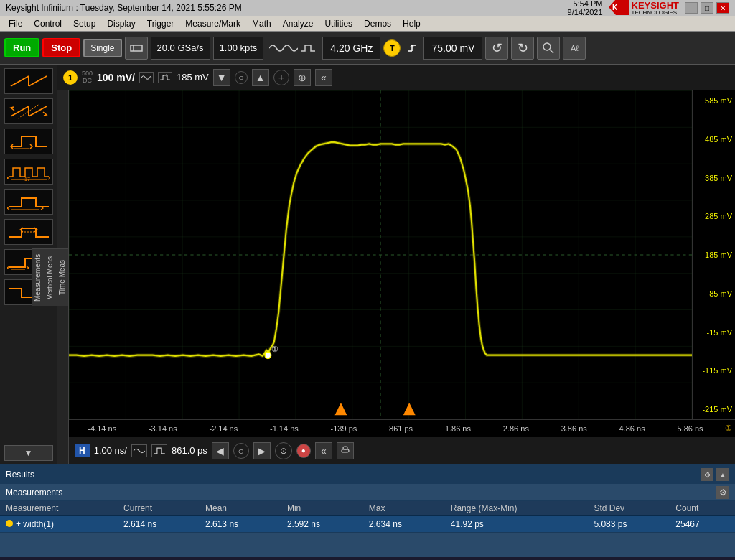 The image size is (735, 560). What do you see at coordinates (702, 508) in the screenshot?
I see `th-count: Count` at bounding box center [702, 508].